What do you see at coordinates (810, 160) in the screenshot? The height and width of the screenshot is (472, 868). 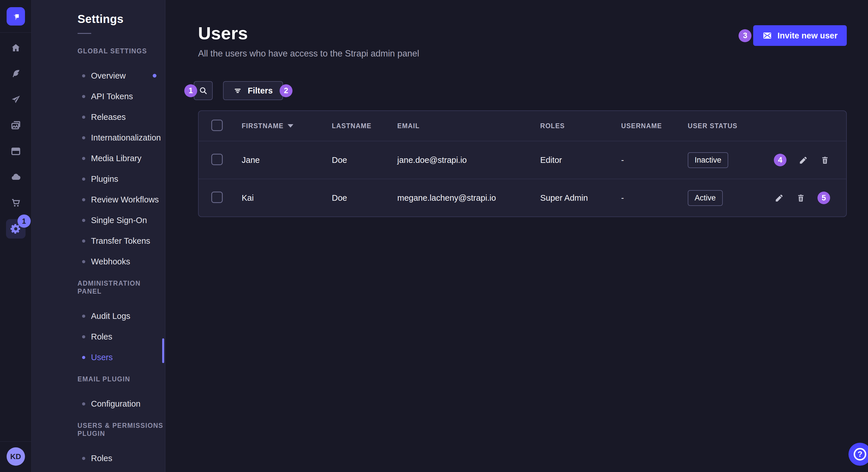 I see `row-actions: 4` at bounding box center [810, 160].